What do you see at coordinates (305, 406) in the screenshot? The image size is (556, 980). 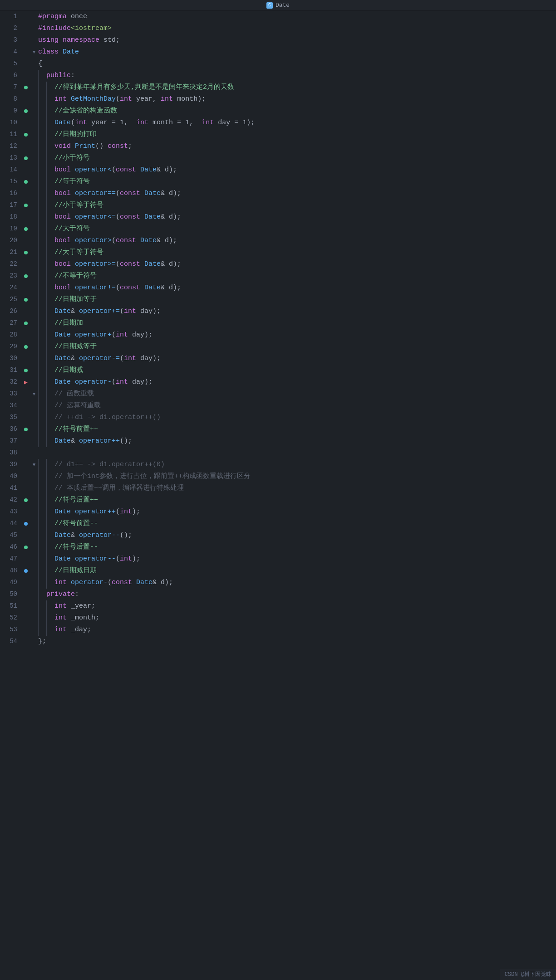 I see `code-line: // 运算符重载` at bounding box center [305, 406].